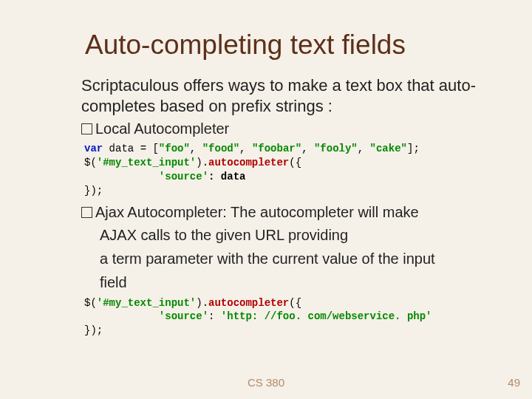  I want to click on code-string: "foobar", so click(276, 149).